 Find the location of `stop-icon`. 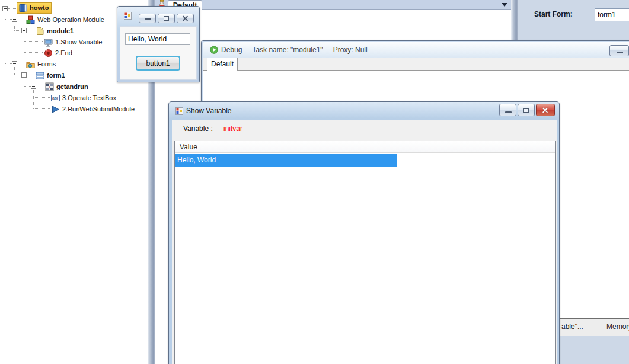

stop-icon is located at coordinates (49, 53).